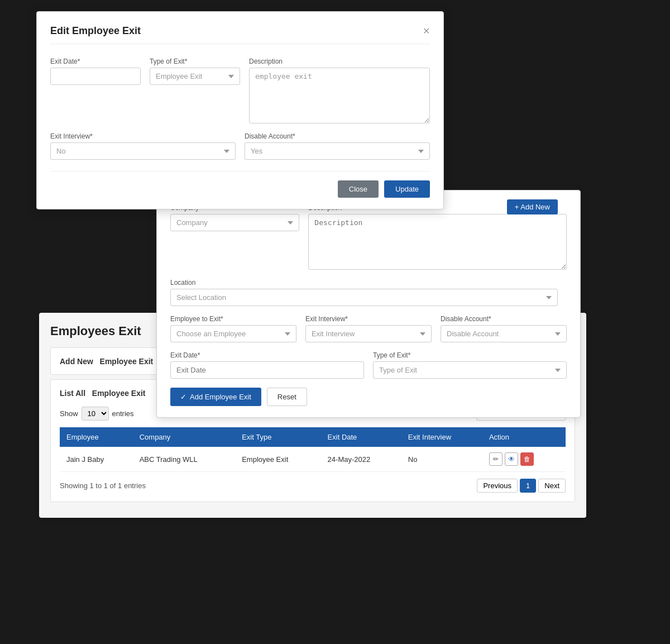 This screenshot has width=670, height=644. What do you see at coordinates (368, 328) in the screenshot?
I see `form-row-3: Employee to Exit* Choose an Employee Exi…` at bounding box center [368, 328].